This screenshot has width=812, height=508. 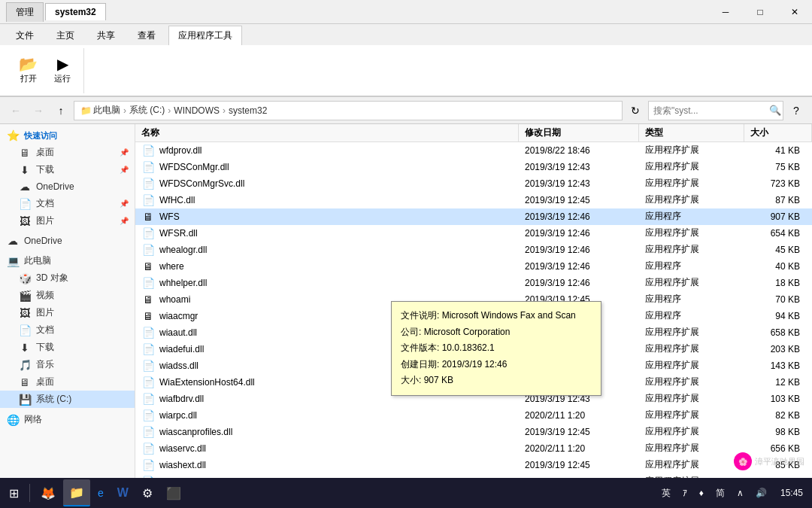 What do you see at coordinates (685, 493) in the screenshot?
I see `tray-input: ｱ` at bounding box center [685, 493].